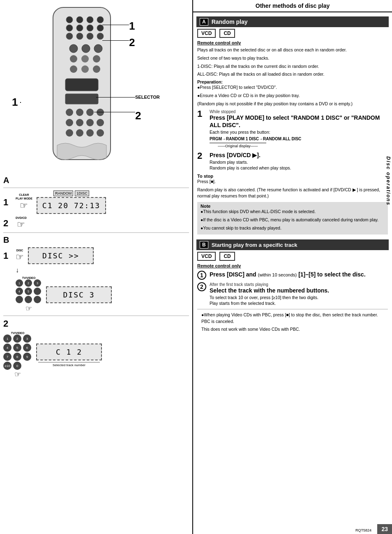  Describe the element at coordinates (96, 240) in the screenshot. I see `section-b-left-label: B` at that location.